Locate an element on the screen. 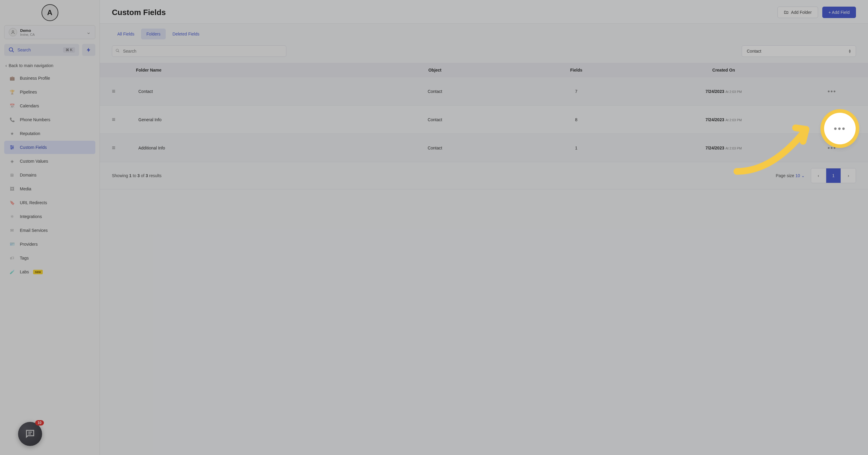 Image resolution: width=868 pixels, height=455 pixels. sidebar-item-label: URL Redirects is located at coordinates (34, 203).